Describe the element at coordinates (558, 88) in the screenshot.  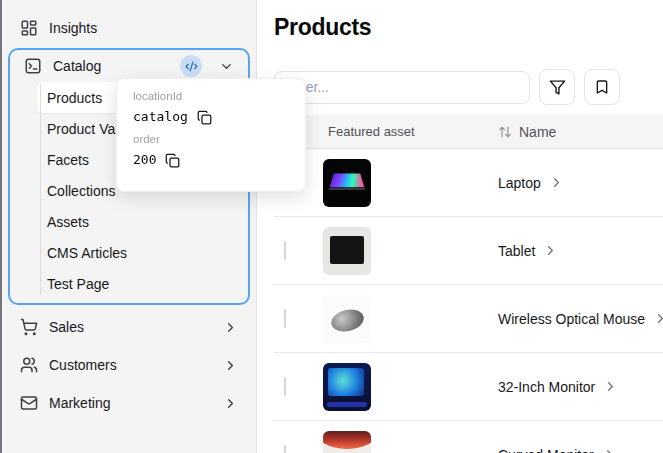
I see `funnel-icon` at that location.